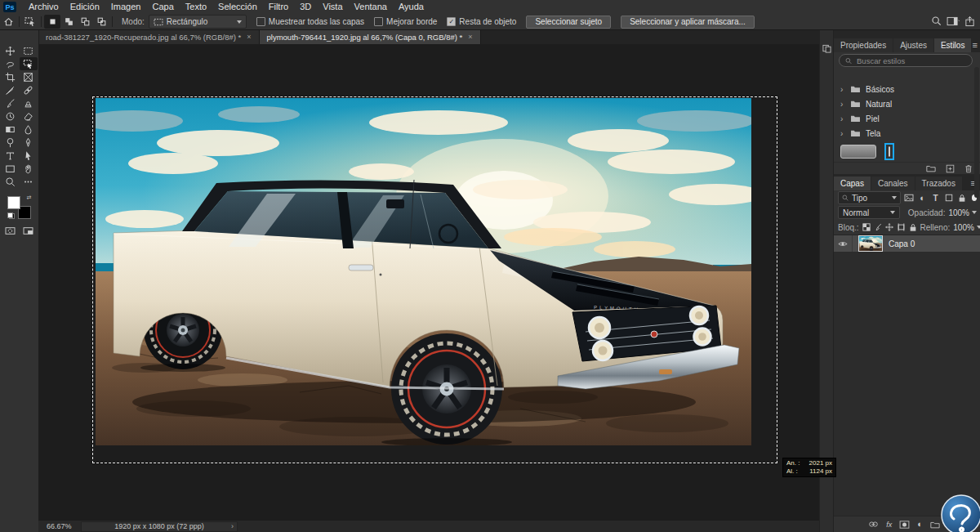 The height and width of the screenshot is (532, 980). What do you see at coordinates (874, 525) in the screenshot?
I see `link-icon` at bounding box center [874, 525].